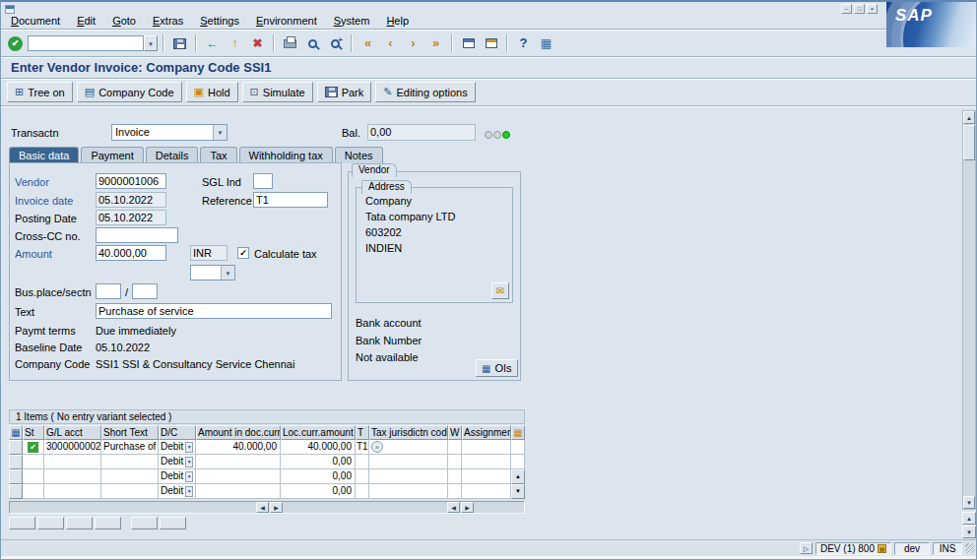 This screenshot has width=977, height=560. Describe the element at coordinates (467, 508) in the screenshot. I see `scroll-right-button: ▶` at that location.